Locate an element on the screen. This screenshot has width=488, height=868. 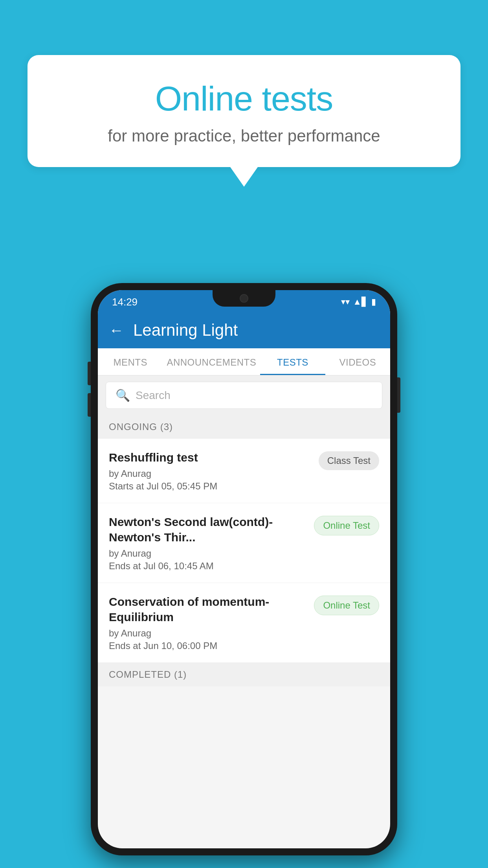
tab-ments: MENTS is located at coordinates (130, 362).